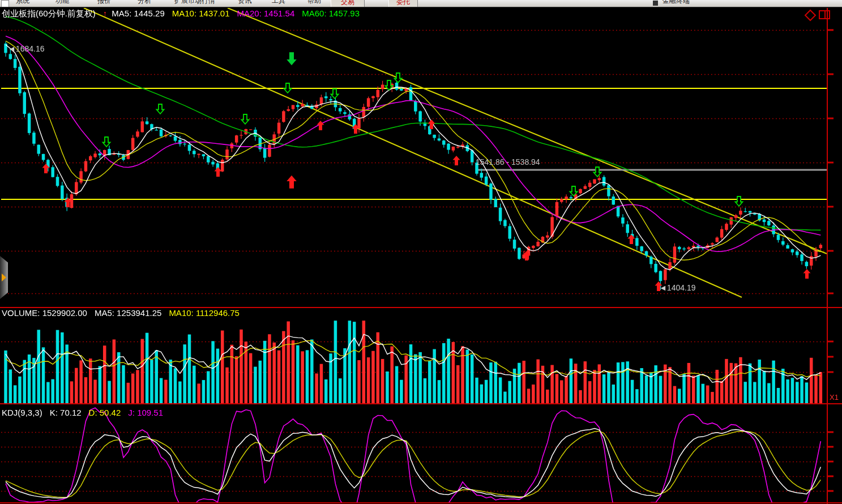  I want to click on volume-value: VOLUME: 1529902.00, so click(44, 313).